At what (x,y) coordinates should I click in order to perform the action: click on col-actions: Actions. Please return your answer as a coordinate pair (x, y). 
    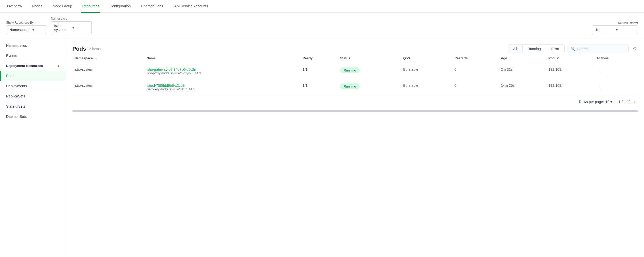
    Looking at the image, I should click on (616, 58).